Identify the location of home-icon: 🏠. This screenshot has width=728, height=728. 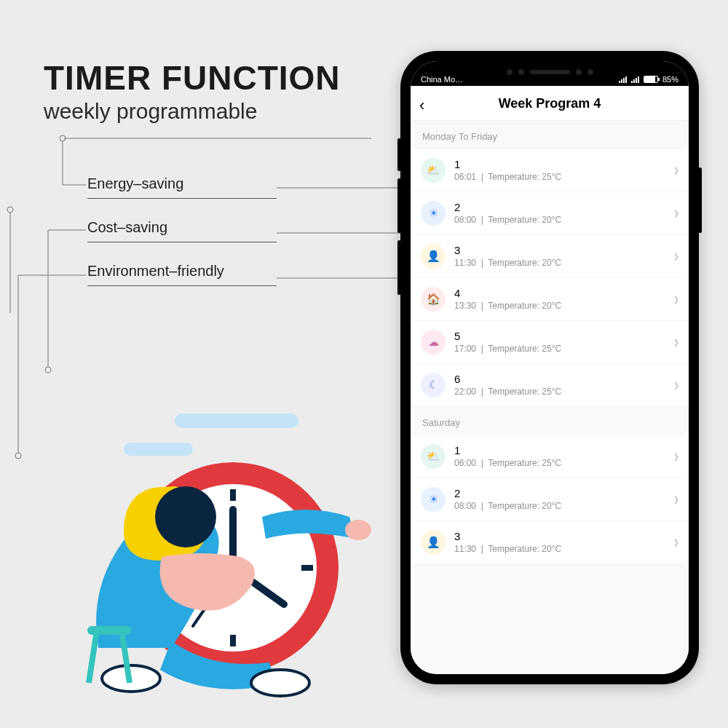
(433, 299).